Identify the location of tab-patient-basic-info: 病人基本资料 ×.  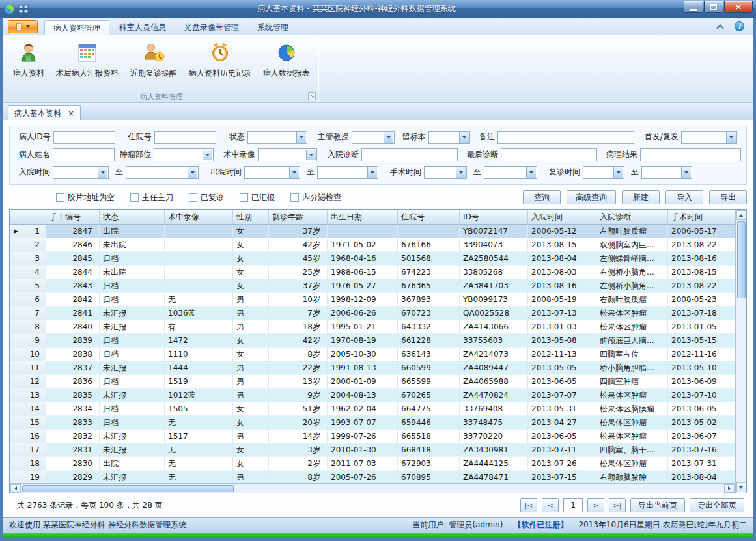
(44, 113).